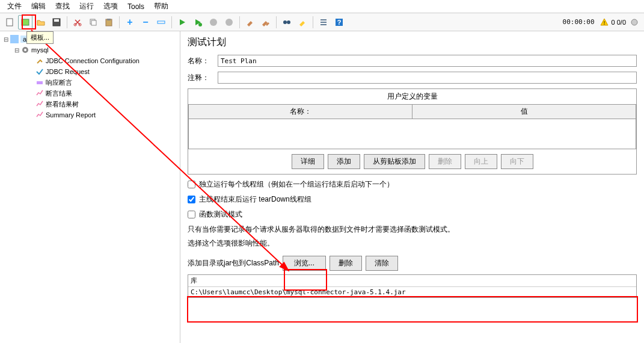 This screenshot has width=644, height=343. I want to click on template-icon, so click(25, 22).